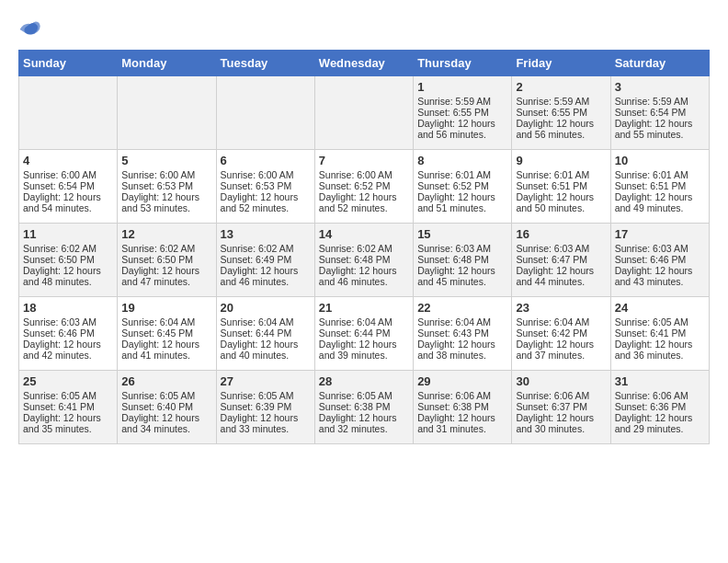  What do you see at coordinates (463, 63) in the screenshot?
I see `header-thursday: Thursday` at bounding box center [463, 63].